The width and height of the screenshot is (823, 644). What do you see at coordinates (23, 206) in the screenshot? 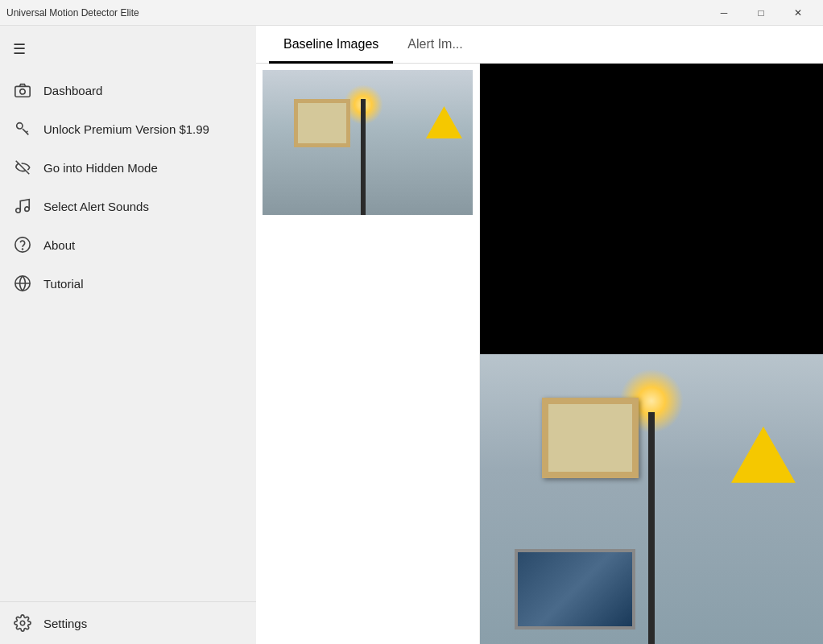
I see `music-icon` at bounding box center [23, 206].